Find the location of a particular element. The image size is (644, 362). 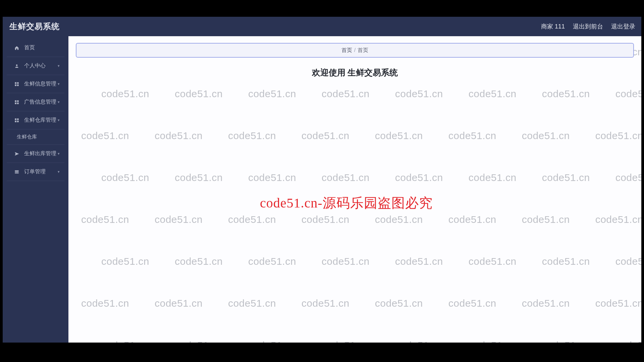

sidebar-item-orders: 订单管理 ▾ is located at coordinates (36, 172).